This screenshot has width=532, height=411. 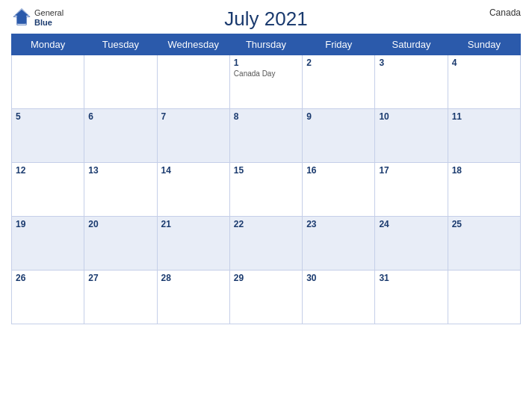 What do you see at coordinates (411, 190) in the screenshot?
I see `day-cell: 17` at bounding box center [411, 190].